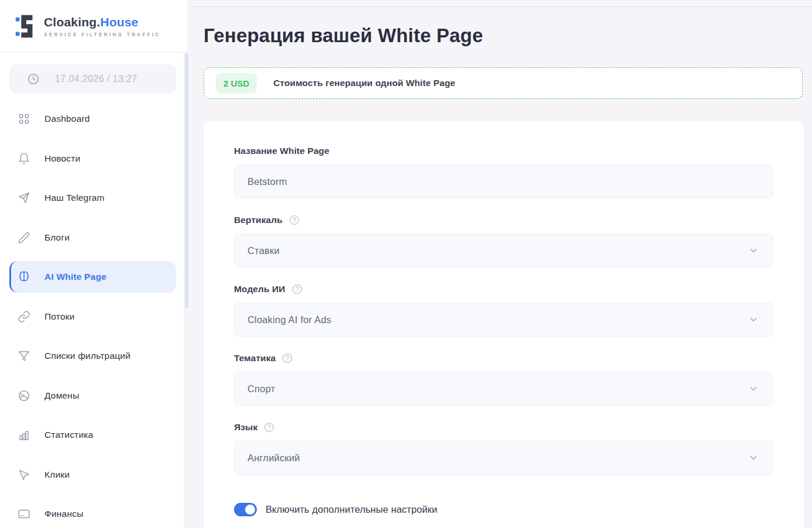 This screenshot has height=528, width=812. Describe the element at coordinates (24, 396) in the screenshot. I see `globe-icon` at that location.